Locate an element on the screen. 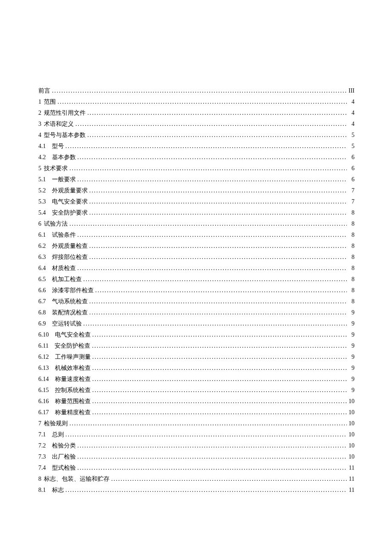 The width and height of the screenshot is (392, 555). toc-entry-label: 6试验方法 is located at coordinates (53, 224).